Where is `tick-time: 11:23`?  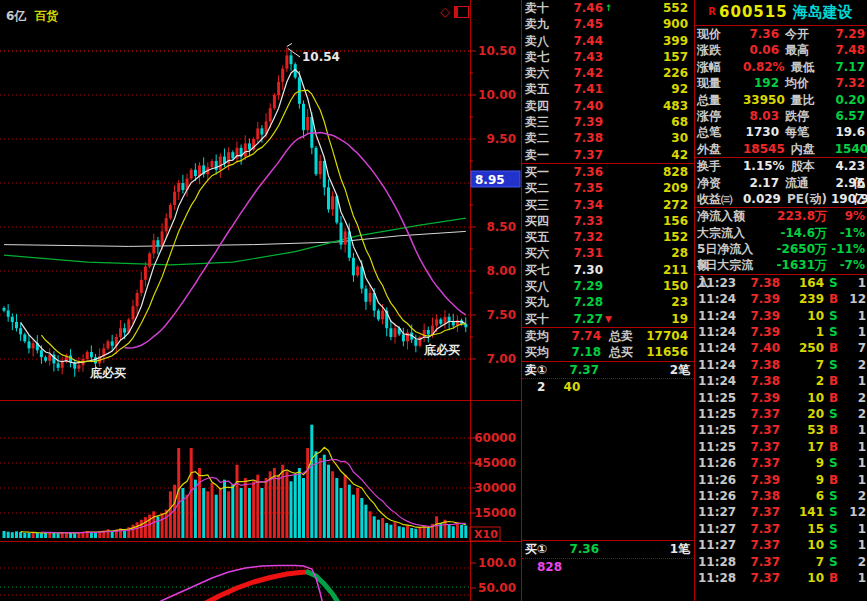
tick-time: 11:23 is located at coordinates (716, 283).